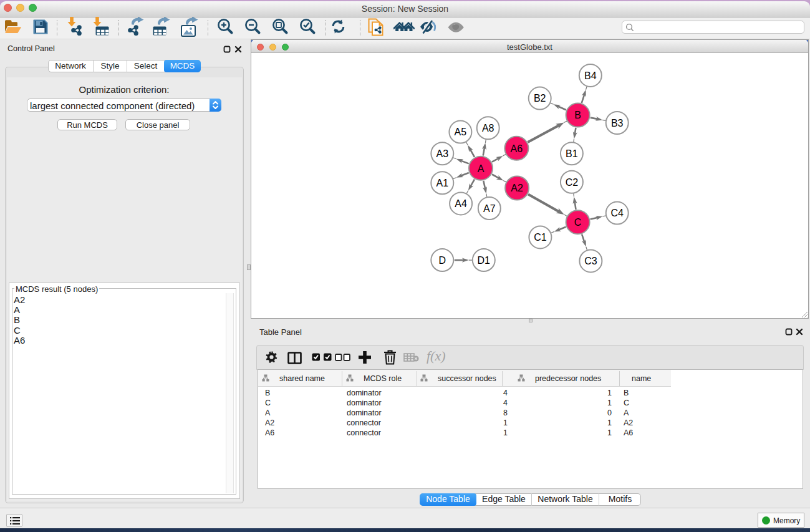 The width and height of the screenshot is (810, 532). Describe the element at coordinates (617, 123) in the screenshot. I see `svg-text: B3` at that location.